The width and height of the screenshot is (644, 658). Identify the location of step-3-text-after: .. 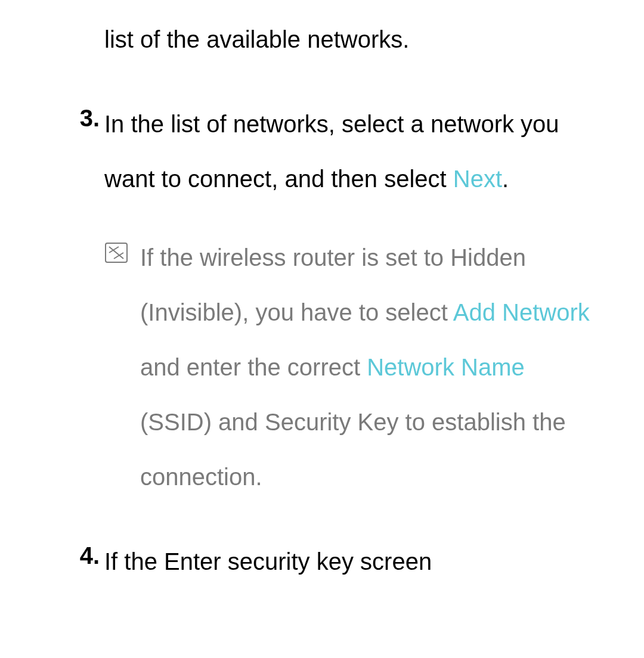
(506, 179).